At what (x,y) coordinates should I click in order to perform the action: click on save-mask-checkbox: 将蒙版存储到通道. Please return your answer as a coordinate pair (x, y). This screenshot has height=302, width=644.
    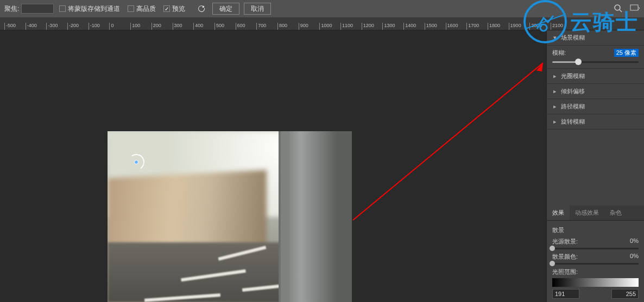
    Looking at the image, I should click on (90, 9).